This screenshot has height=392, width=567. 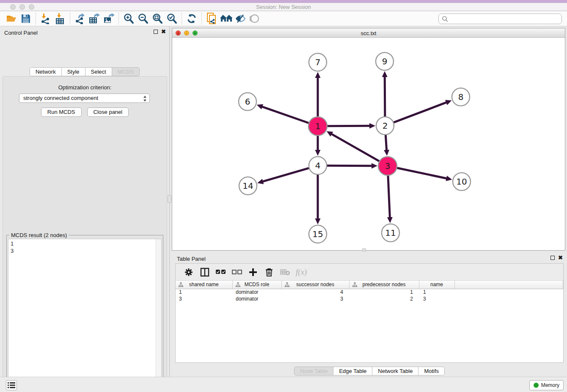 What do you see at coordinates (314, 371) in the screenshot?
I see `tab-node-table: Node Table` at bounding box center [314, 371].